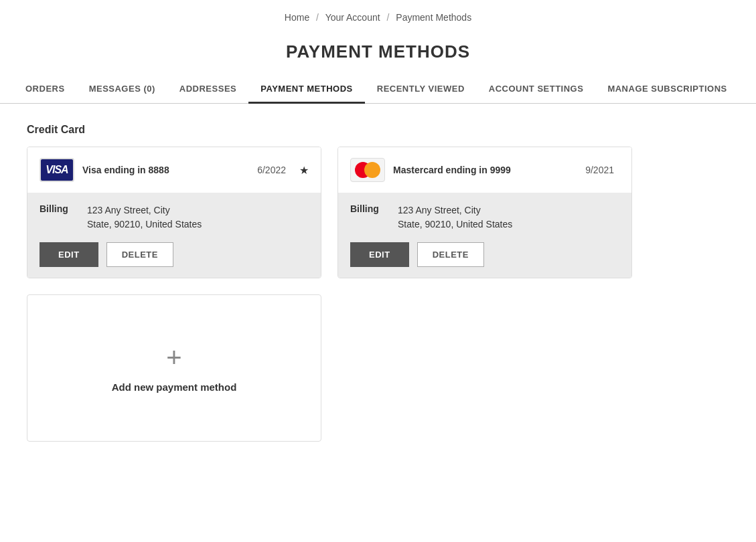 Image resolution: width=756 pixels, height=542 pixels. Describe the element at coordinates (174, 368) in the screenshot. I see `add-payment-method-button: + Add new payment method` at that location.